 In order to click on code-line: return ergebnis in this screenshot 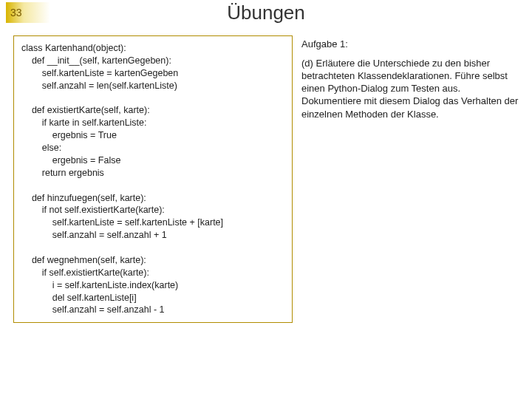, I will do `click(153, 173)`.